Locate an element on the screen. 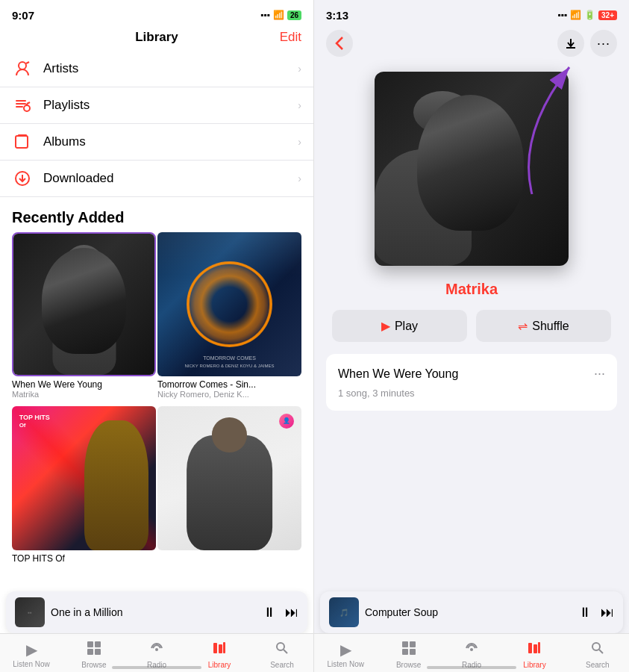  song-row: When We Were Young ··· is located at coordinates (472, 373).